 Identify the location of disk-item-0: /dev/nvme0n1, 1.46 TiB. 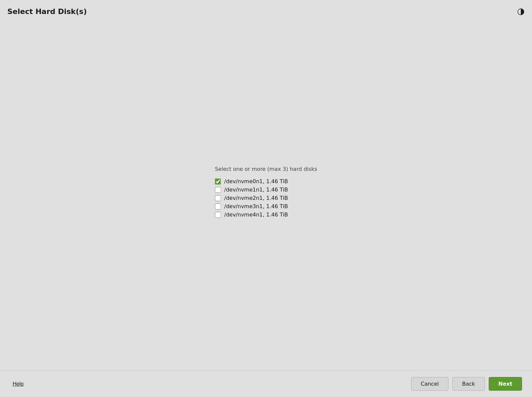
(251, 181).